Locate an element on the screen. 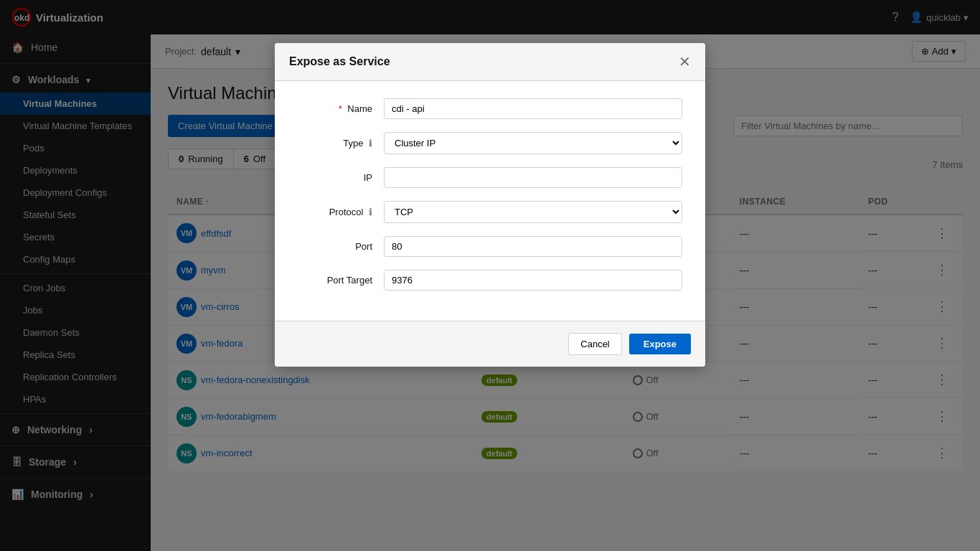 The image size is (980, 551). protocol-label: Protocol ℹ is located at coordinates (341, 212).